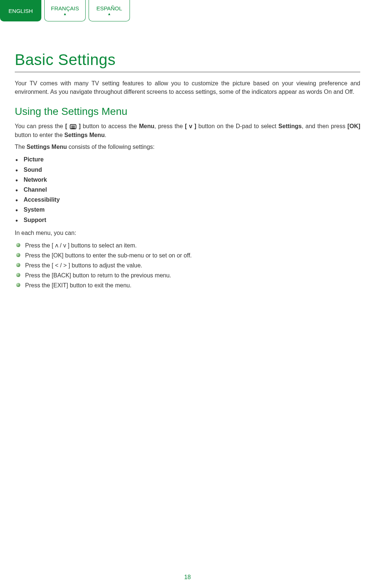  What do you see at coordinates (61, 245) in the screenshot?
I see `text: [ ʌ / v ]` at bounding box center [61, 245].